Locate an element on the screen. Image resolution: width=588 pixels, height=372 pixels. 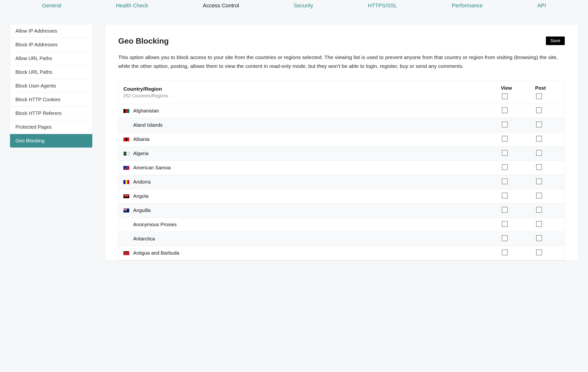
table-row: Algeria is located at coordinates (341, 154).